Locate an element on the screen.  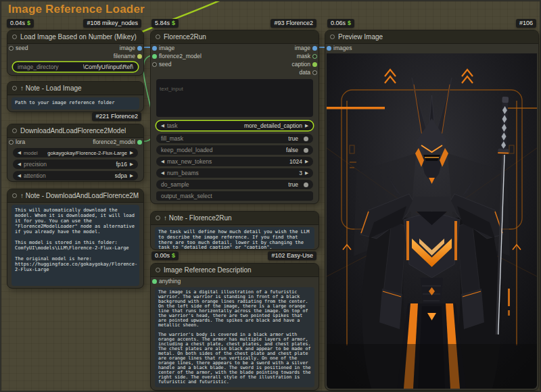
node-header: ↑ Note - Load Image is located at coordinates (76, 89).